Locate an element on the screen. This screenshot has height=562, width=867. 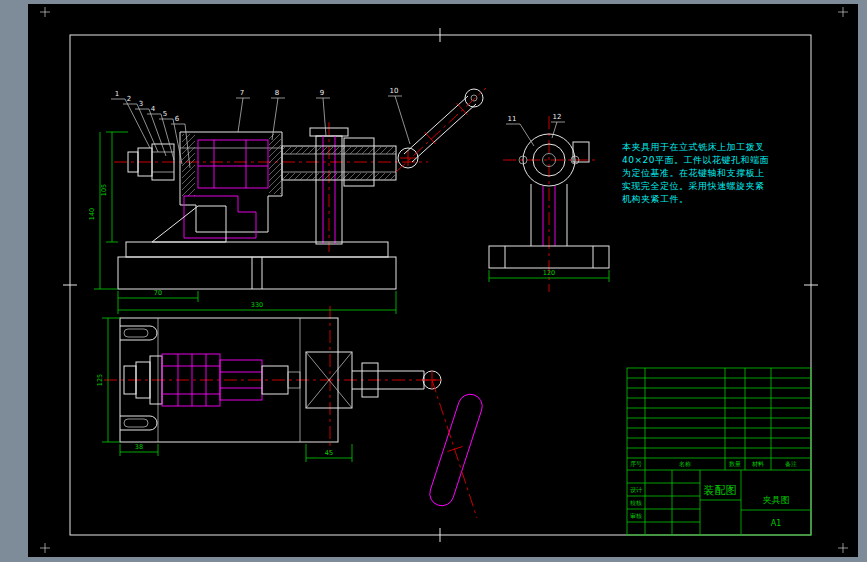
fixture-body is located at coordinates (231, 185).